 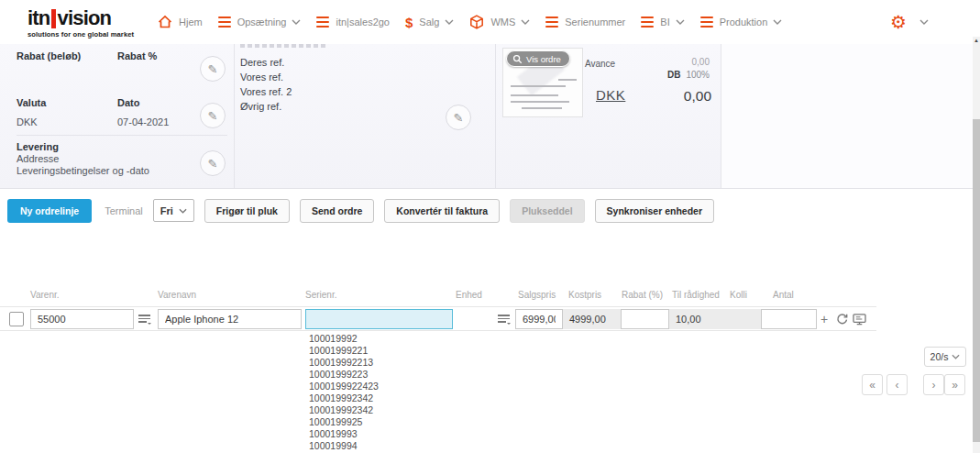 What do you see at coordinates (585, 295) in the screenshot?
I see `col-header-kostpris: Kostpris` at bounding box center [585, 295].